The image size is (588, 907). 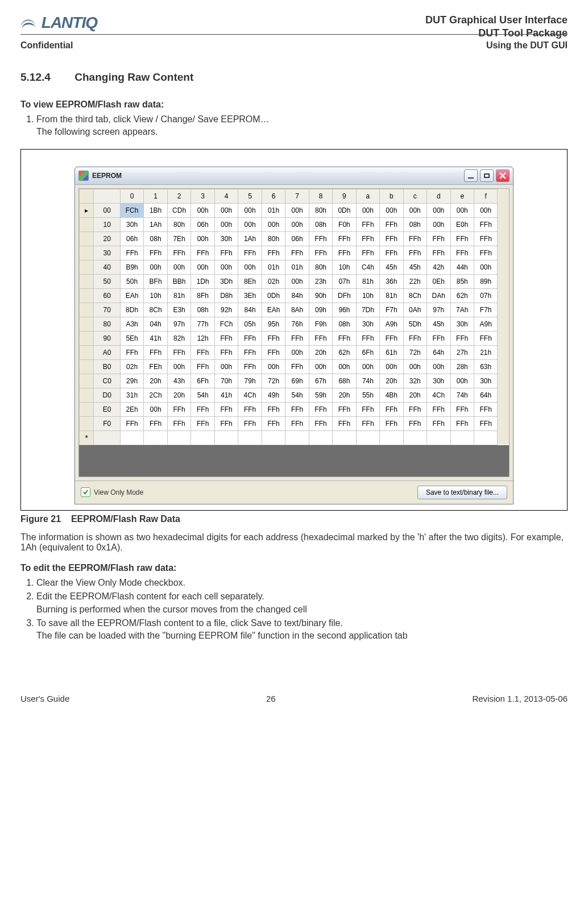 What do you see at coordinates (250, 281) in the screenshot?
I see `hex-cell: 8Eh` at bounding box center [250, 281].